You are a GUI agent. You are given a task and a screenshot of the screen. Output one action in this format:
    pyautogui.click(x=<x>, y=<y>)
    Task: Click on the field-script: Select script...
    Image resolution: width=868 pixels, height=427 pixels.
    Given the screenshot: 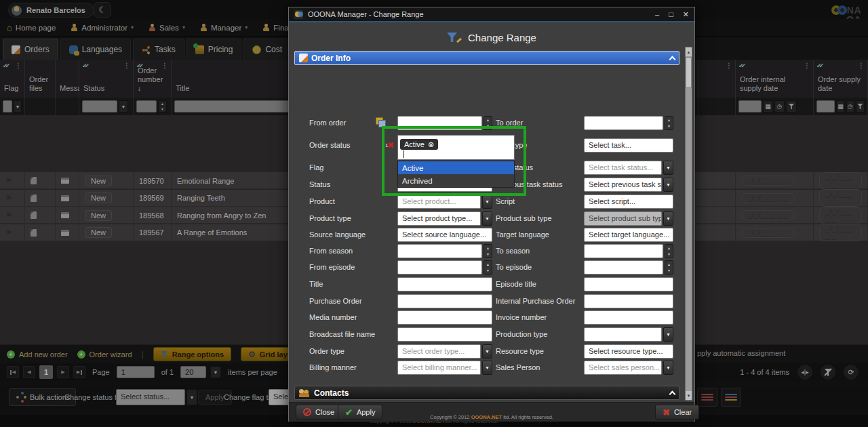 What is the action you would take?
    pyautogui.click(x=629, y=202)
    